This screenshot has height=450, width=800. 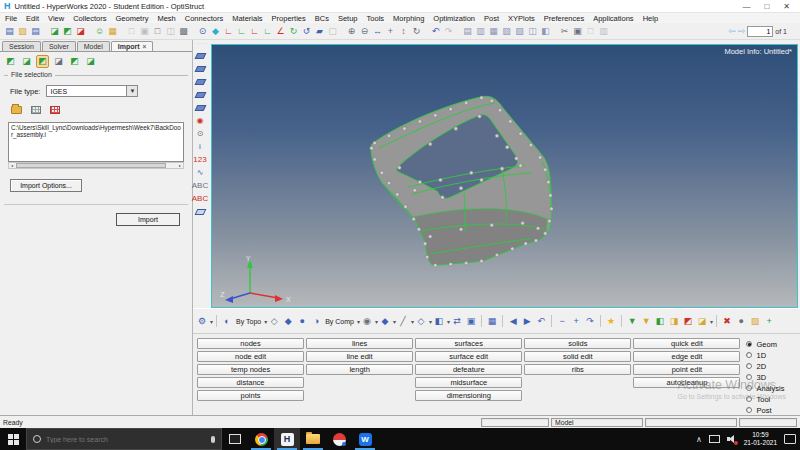 I want to click on panel-button: temp nodes, so click(x=250, y=370).